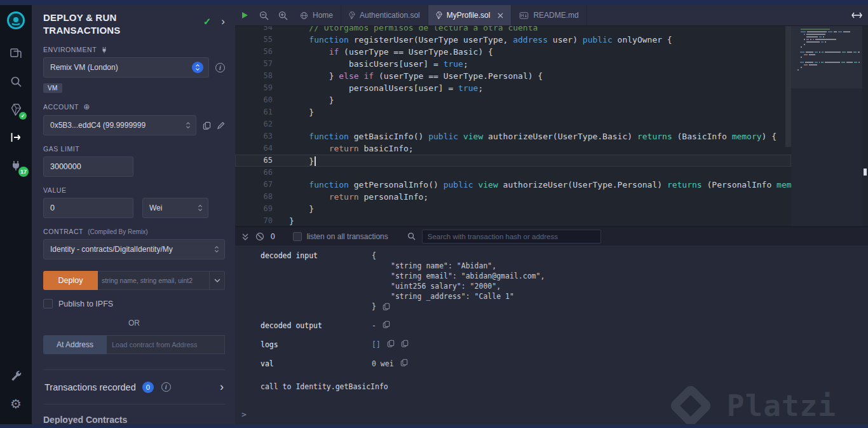 The image size is (868, 428). What do you see at coordinates (262, 64) in the screenshot?
I see `line-number: 57` at bounding box center [262, 64].